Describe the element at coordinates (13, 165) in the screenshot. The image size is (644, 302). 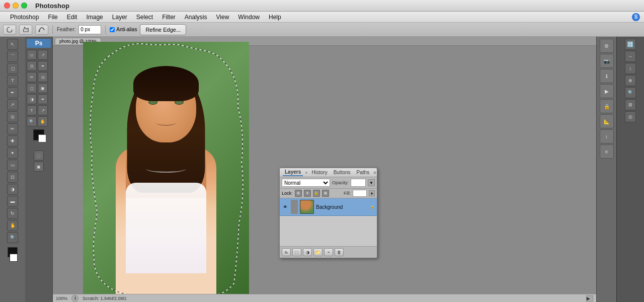
I see `mini-tool-11: ▭` at that location.